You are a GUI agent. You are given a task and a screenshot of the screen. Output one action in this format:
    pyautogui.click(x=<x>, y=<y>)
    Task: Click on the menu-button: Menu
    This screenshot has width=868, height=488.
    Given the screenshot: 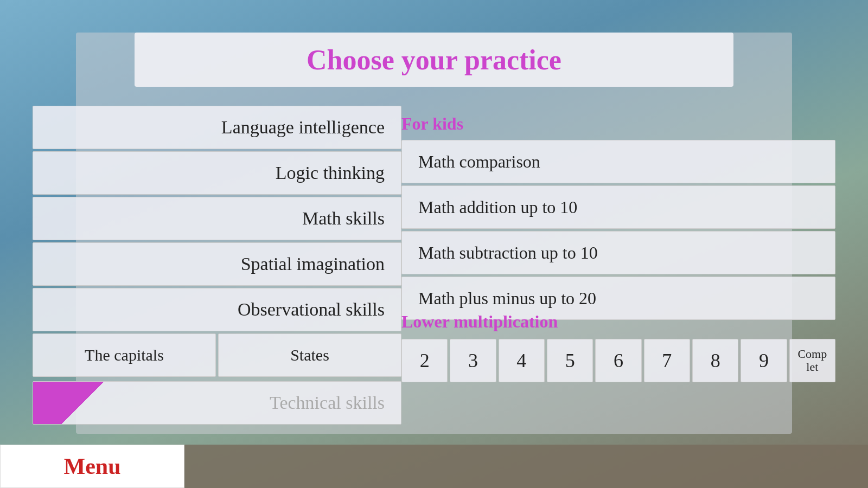 What is the action you would take?
    pyautogui.click(x=92, y=466)
    